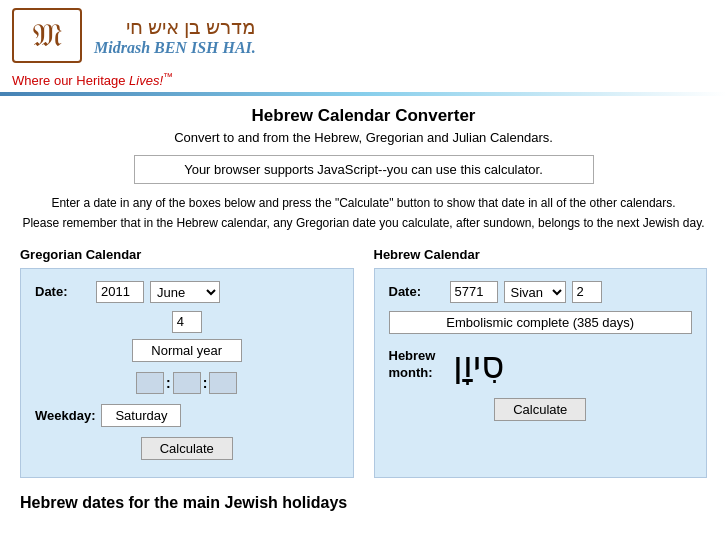 The height and width of the screenshot is (545, 727). What do you see at coordinates (187, 350) in the screenshot?
I see `gregorian-year-type-row: Normal year` at bounding box center [187, 350].